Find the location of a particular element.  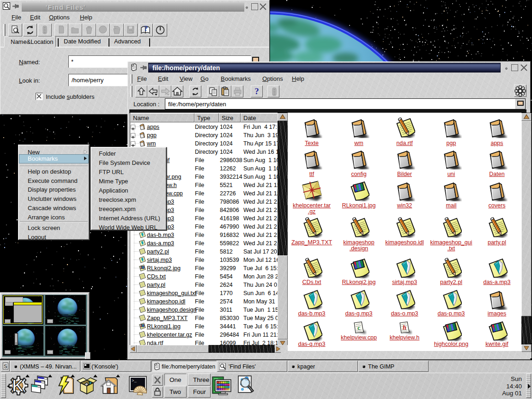

svg-text: K is located at coordinates (18, 386).